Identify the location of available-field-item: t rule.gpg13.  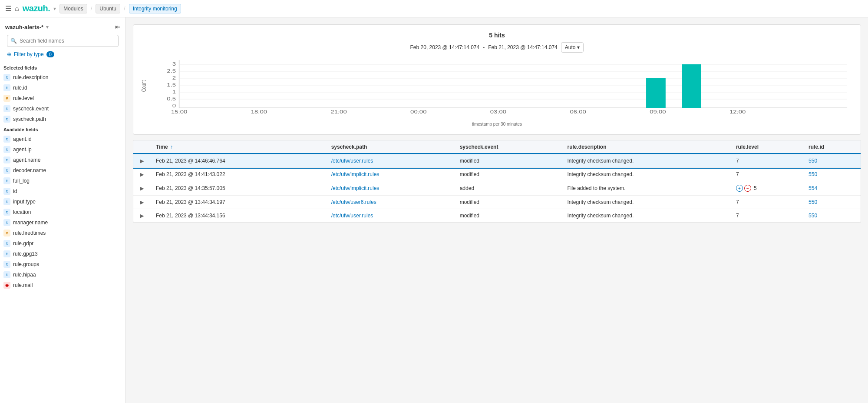
(63, 254).